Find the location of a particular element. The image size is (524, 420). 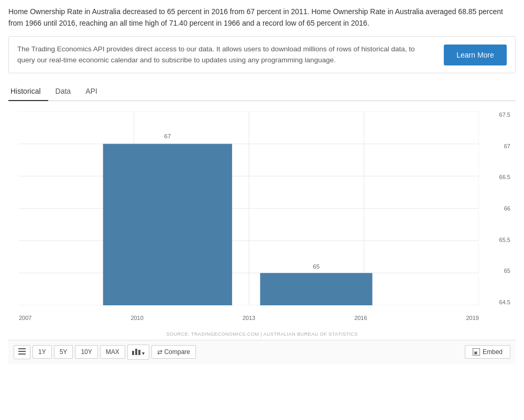

toolbar-left: 1Y 5Y 10Y MAX ▾ ⇄ Compare is located at coordinates (105, 352).